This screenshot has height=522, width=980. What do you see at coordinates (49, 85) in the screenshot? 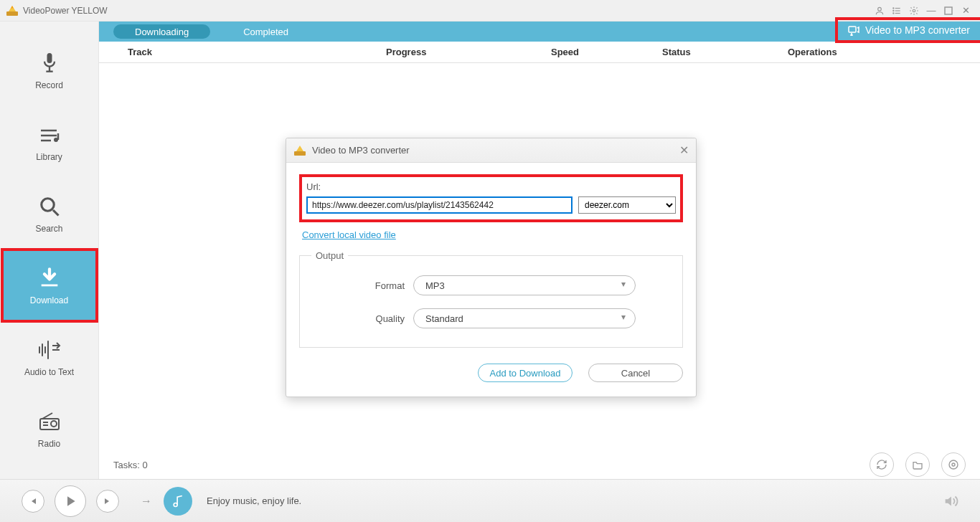
I see `sidebar-item-label: Record` at bounding box center [49, 85].